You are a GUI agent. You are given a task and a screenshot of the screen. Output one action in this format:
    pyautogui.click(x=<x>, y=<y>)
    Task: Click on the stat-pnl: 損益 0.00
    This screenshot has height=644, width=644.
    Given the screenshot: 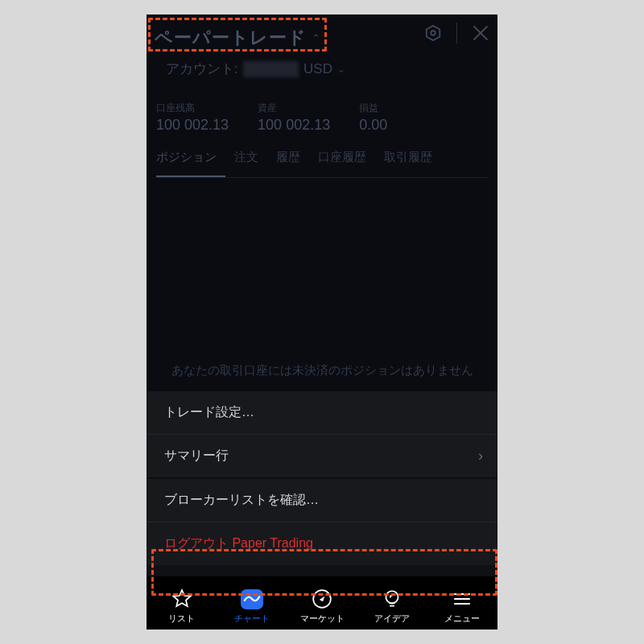 What is the action you would take?
    pyautogui.click(x=374, y=118)
    